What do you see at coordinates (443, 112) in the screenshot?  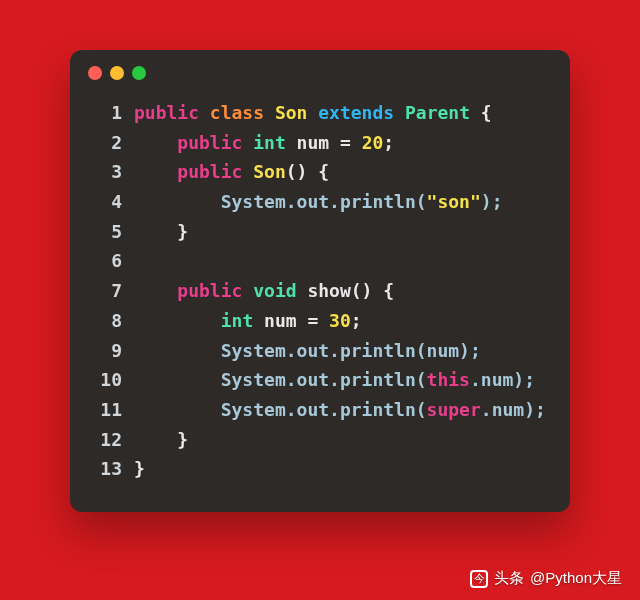 I see `token: Parent` at bounding box center [443, 112].